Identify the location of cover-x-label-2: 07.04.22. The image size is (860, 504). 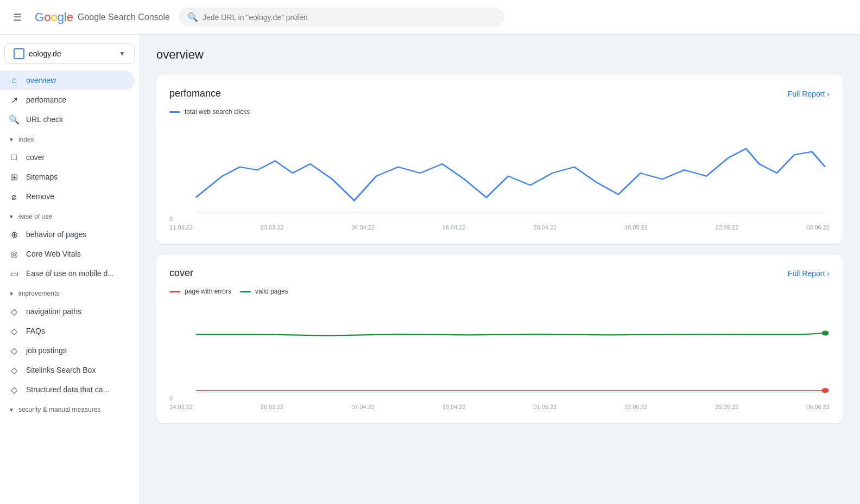
(363, 407).